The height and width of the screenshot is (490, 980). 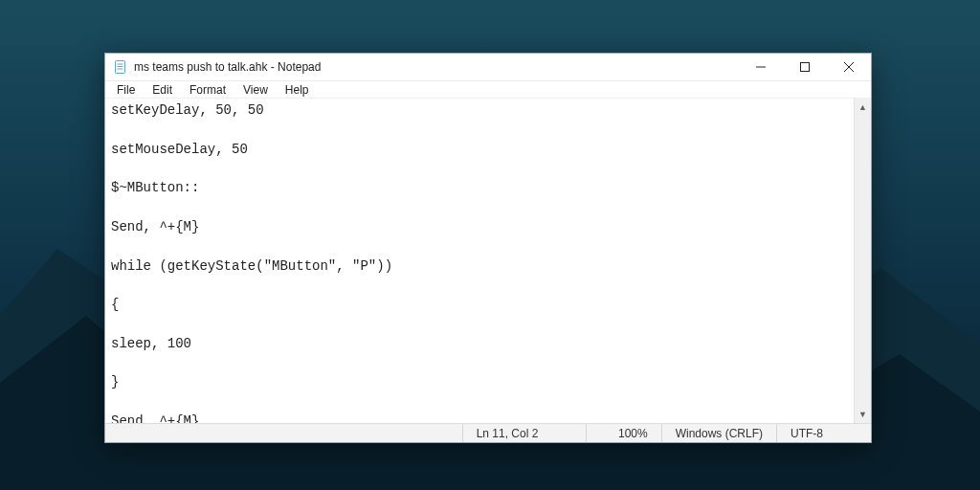 What do you see at coordinates (126, 90) in the screenshot?
I see `menu-file: File` at bounding box center [126, 90].